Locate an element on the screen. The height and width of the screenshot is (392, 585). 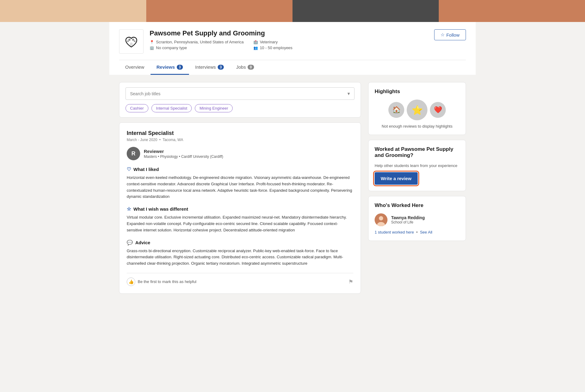
highlights-empty-text: Not enough reviews to display highlights is located at coordinates (417, 126).